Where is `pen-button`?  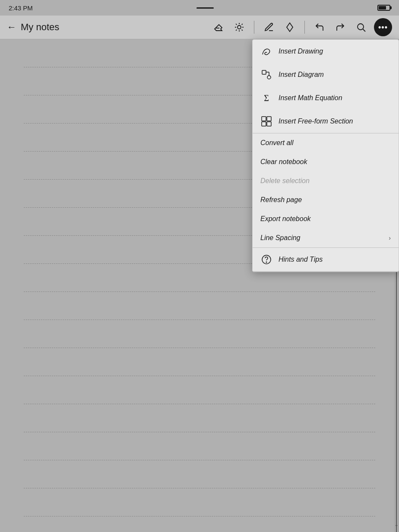 pen-button is located at coordinates (269, 27).